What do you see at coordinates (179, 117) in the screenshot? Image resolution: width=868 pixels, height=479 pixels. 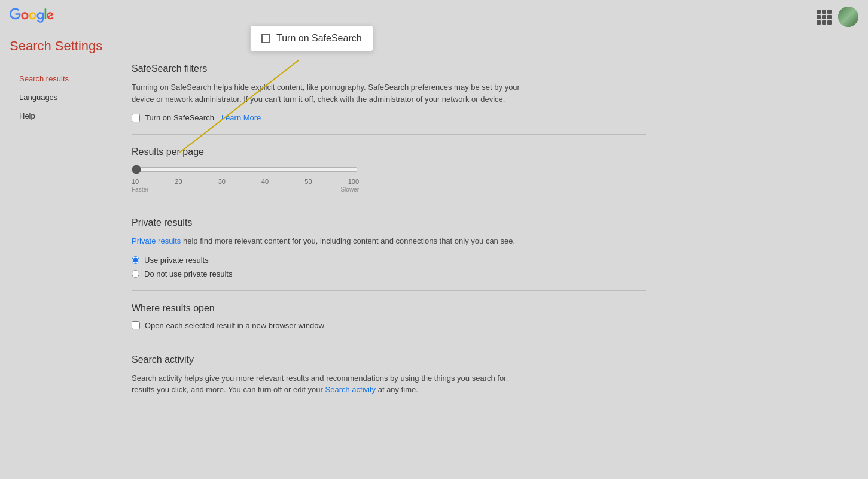 I see `safesearch-checkbox-label: Turn on SafeSearch` at bounding box center [179, 117].